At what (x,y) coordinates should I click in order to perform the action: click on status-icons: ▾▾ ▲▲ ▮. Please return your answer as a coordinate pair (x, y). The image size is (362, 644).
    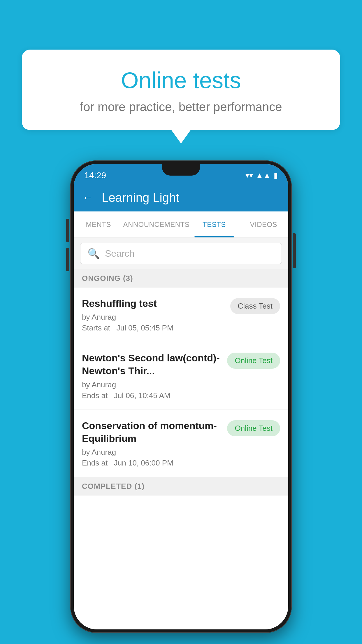
    Looking at the image, I should click on (262, 176).